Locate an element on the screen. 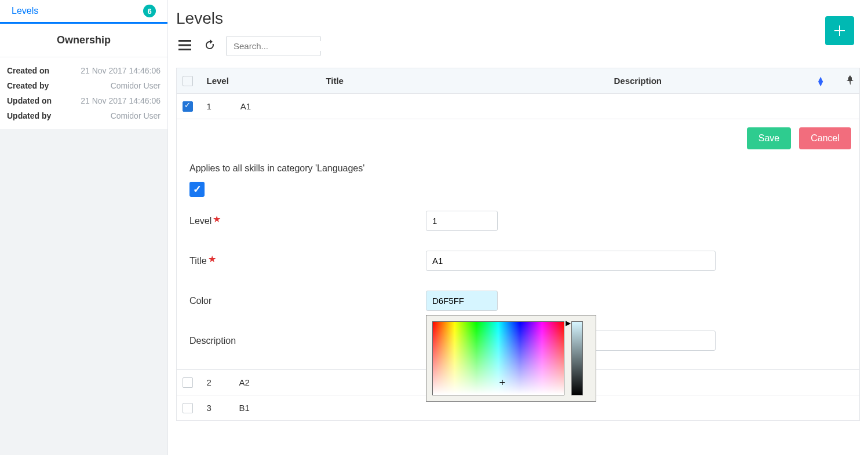  meta-value-updated-by: Comidor User is located at coordinates (136, 116).